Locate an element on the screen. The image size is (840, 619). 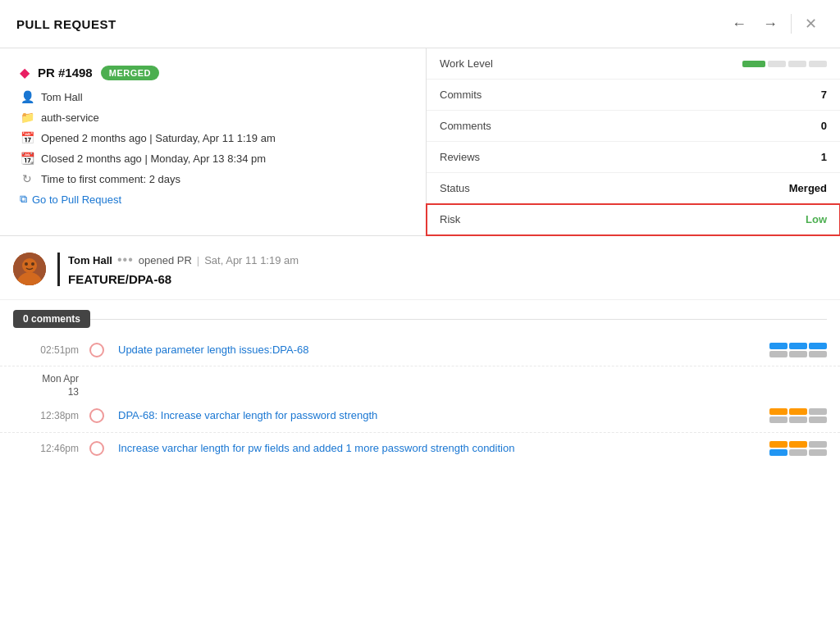
comments-divider is located at coordinates (459, 320).